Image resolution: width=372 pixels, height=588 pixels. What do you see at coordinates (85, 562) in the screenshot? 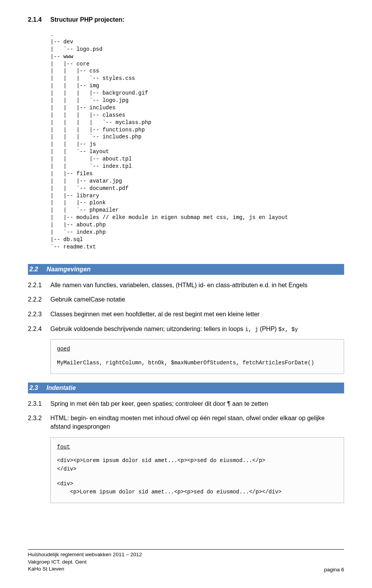
I see `footer-line-2: Vakgroep ICT, dept. Gent` at bounding box center [85, 562].